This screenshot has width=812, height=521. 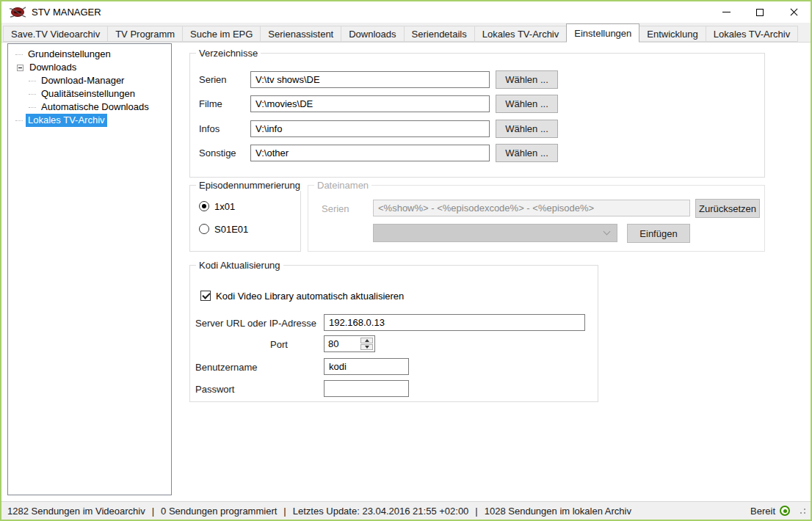 What do you see at coordinates (760, 12) in the screenshot?
I see `maximize-icon` at bounding box center [760, 12].